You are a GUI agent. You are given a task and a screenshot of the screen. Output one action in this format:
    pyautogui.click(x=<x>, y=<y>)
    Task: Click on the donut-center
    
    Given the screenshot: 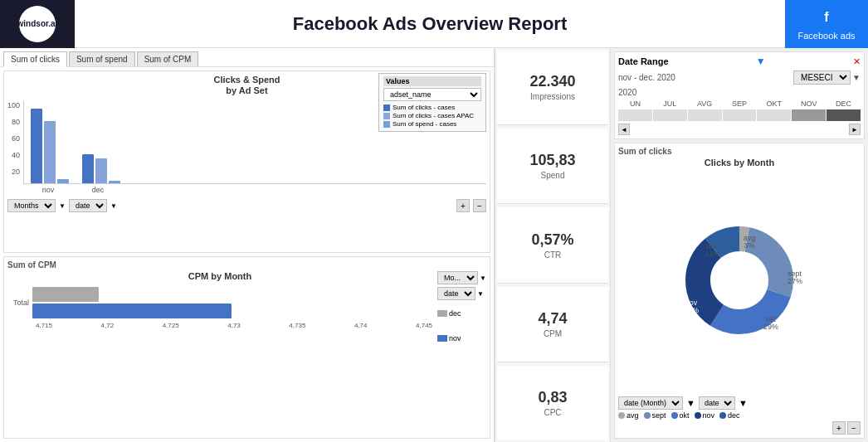 What is the action you would take?
    pyautogui.click(x=739, y=280)
    